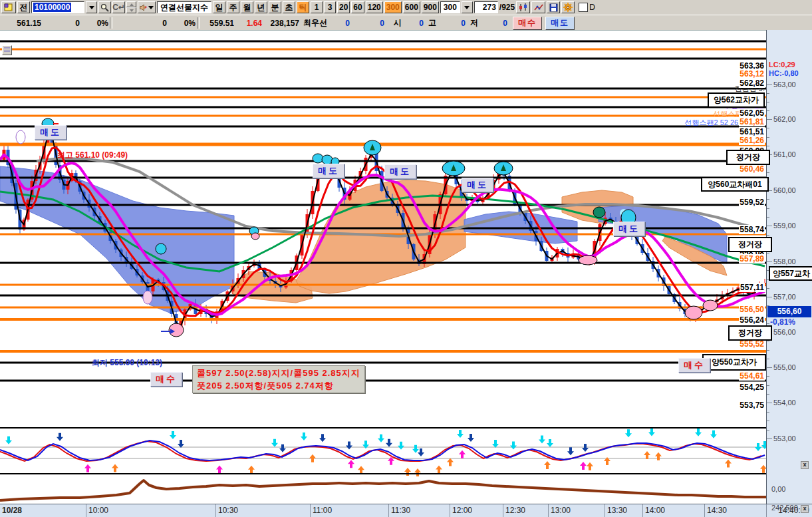  What do you see at coordinates (560, 23) in the screenshot?
I see `sell-button: 매도` at bounding box center [560, 23].